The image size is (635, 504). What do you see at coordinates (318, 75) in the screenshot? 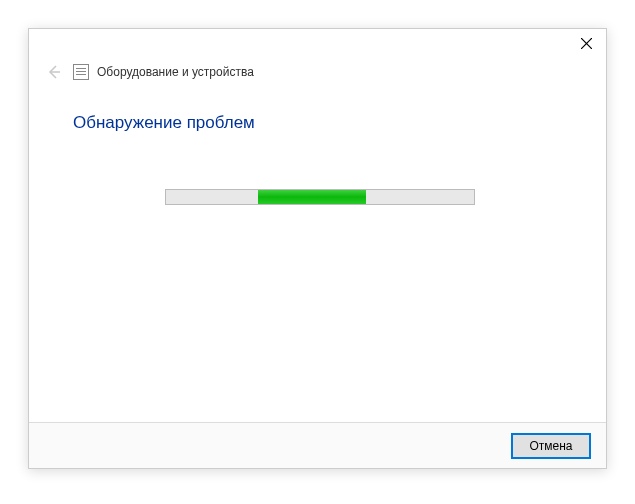
I see `header-row: Оборудование и устройства` at bounding box center [318, 75].